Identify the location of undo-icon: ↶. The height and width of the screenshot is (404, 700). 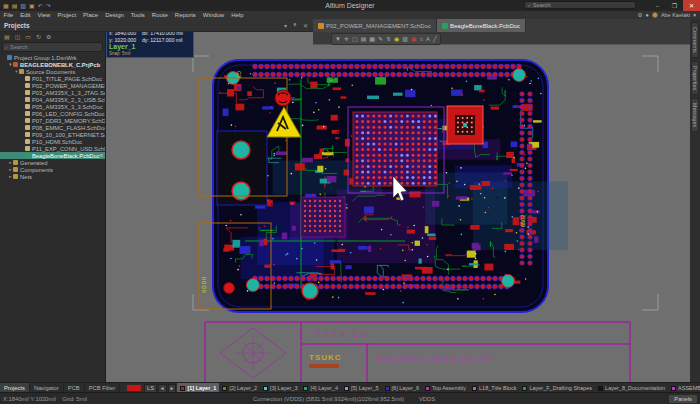
(40, 6).